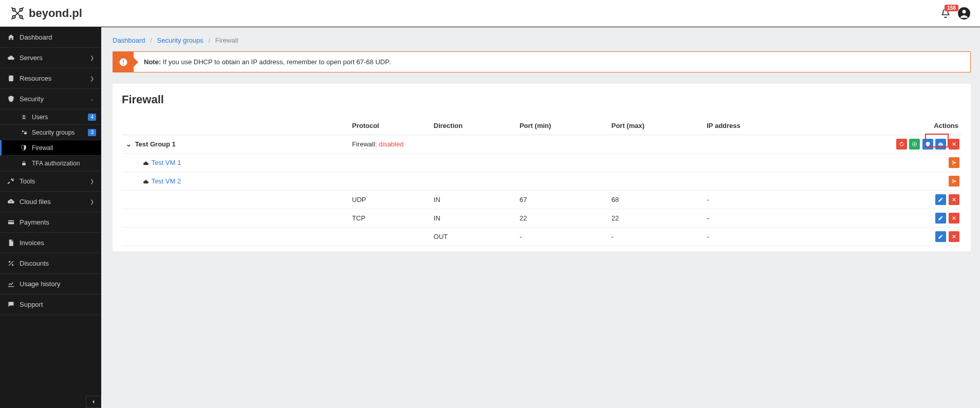 The height and width of the screenshot is (408, 980). Describe the element at coordinates (901, 144) in the screenshot. I see `refresh-button` at that location.